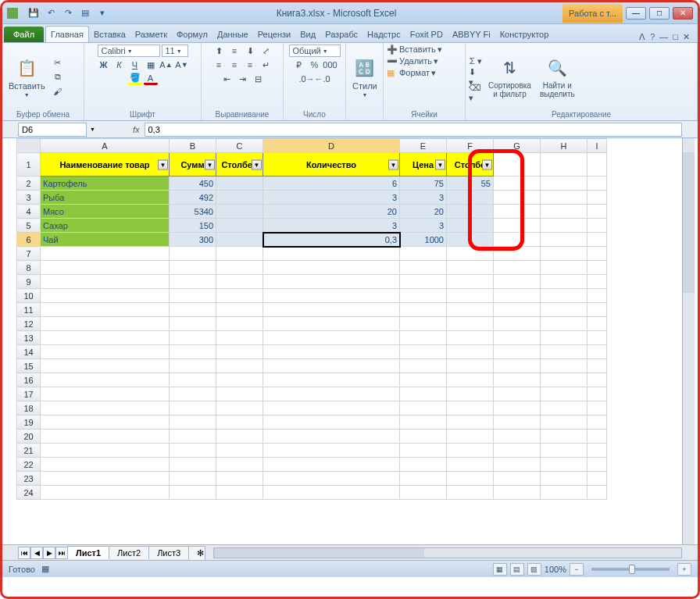 The image size is (700, 599). I want to click on cells-insert-button: ➕Вставить ▾, so click(414, 50).